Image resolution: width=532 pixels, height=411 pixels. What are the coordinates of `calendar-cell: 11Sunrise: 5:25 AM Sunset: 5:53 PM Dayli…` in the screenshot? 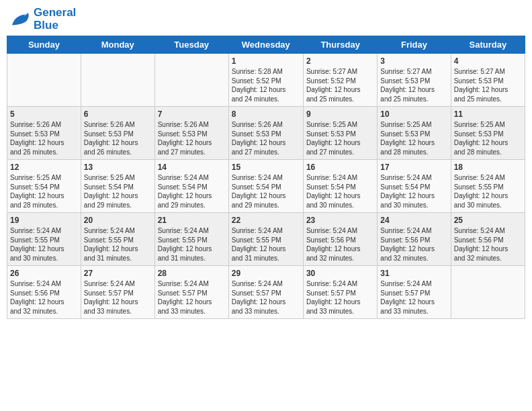 It's located at (488, 133).